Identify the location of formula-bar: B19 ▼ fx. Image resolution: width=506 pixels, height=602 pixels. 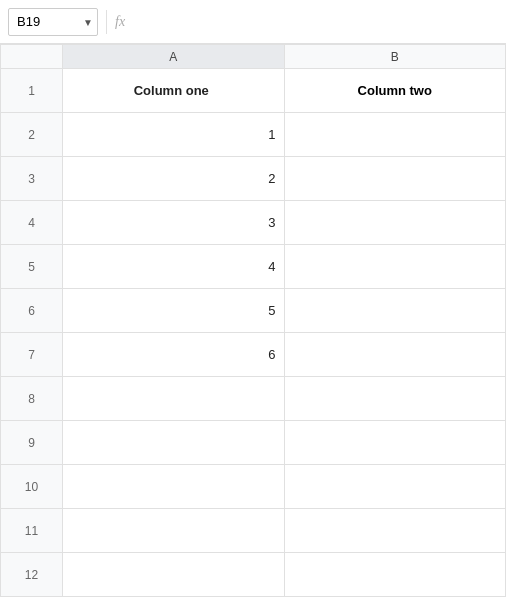
(253, 22).